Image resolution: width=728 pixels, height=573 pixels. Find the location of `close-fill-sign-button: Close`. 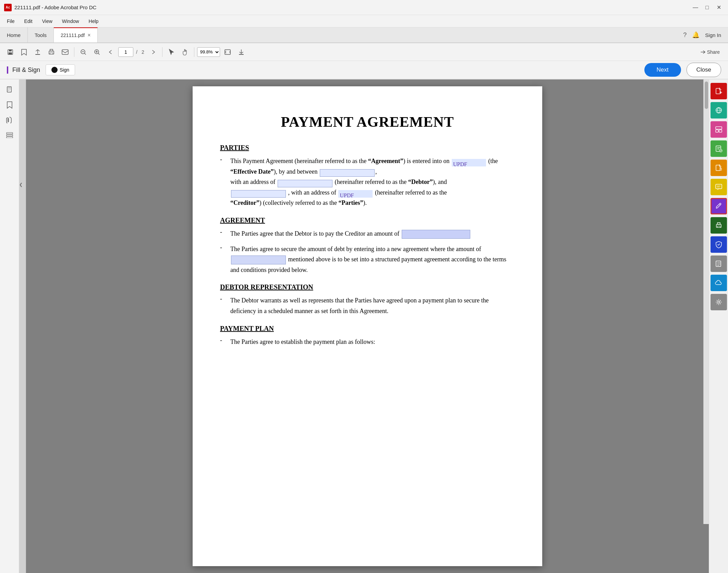

close-fill-sign-button: Close is located at coordinates (704, 70).